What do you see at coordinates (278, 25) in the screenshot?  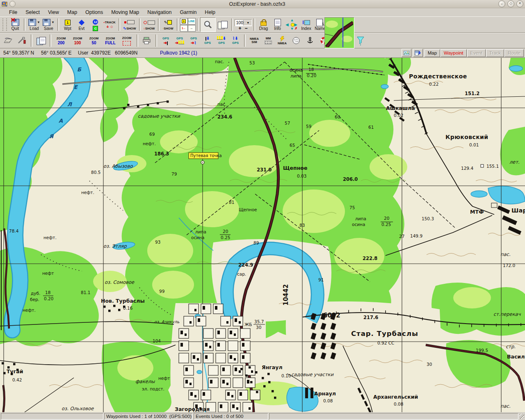 I see `info-button: Info` at bounding box center [278, 25].